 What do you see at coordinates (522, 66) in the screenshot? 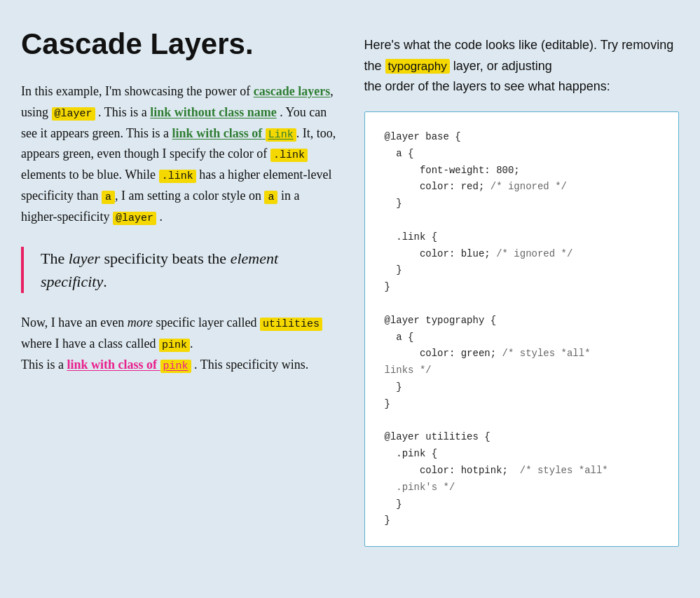
I see `right-intro-text: Here's what the code looks like (editabl…` at bounding box center [522, 66].